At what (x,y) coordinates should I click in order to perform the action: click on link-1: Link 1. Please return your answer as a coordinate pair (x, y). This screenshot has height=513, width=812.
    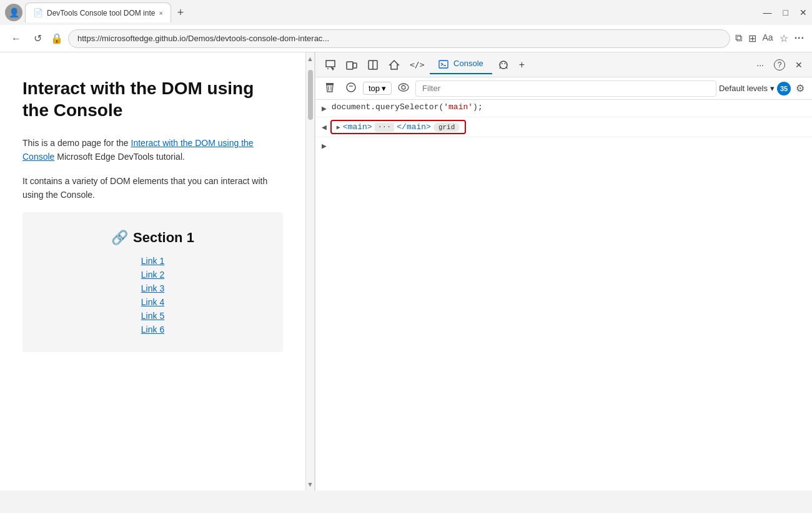
    Looking at the image, I should click on (152, 261).